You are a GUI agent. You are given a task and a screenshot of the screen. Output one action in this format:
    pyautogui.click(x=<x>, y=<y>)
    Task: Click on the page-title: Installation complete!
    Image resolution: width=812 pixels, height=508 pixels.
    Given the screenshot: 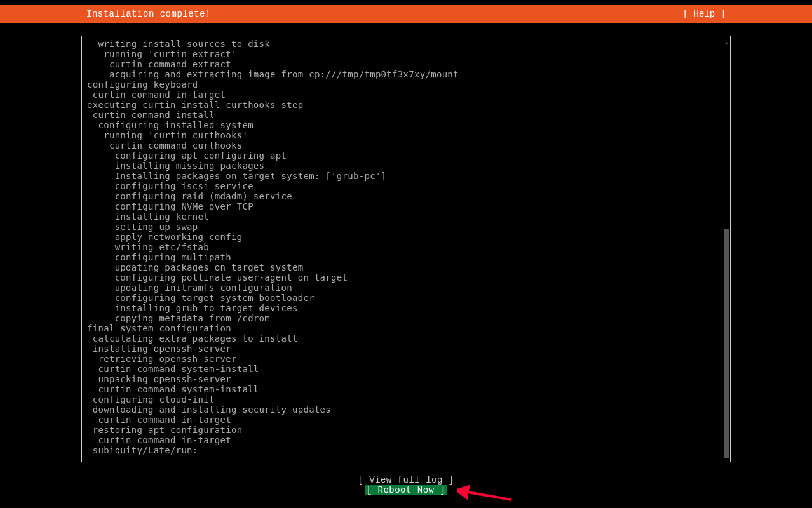 What is the action you would take?
    pyautogui.click(x=108, y=14)
    